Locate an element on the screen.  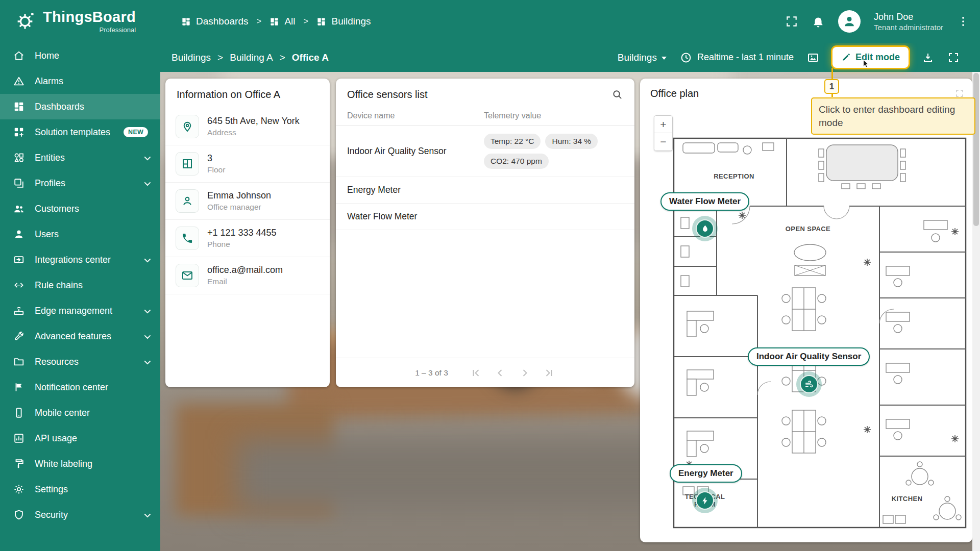
user-avatar is located at coordinates (849, 21).